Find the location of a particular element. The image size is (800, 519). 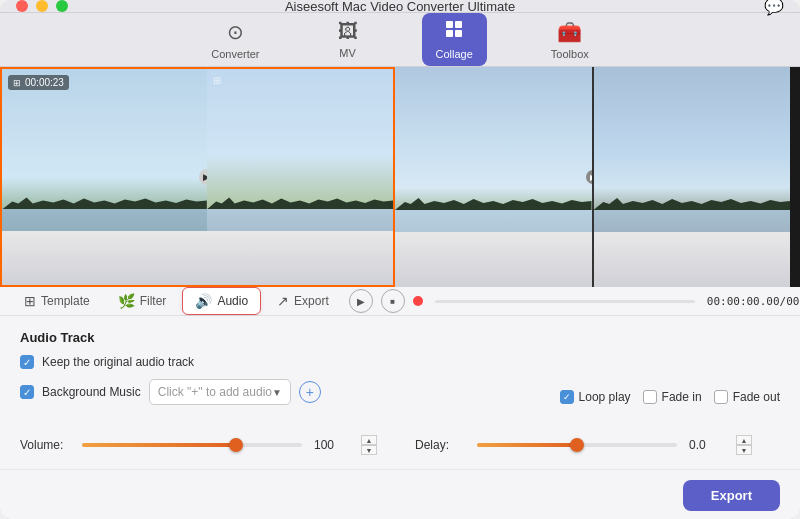

delay-slider is located at coordinates (577, 445).